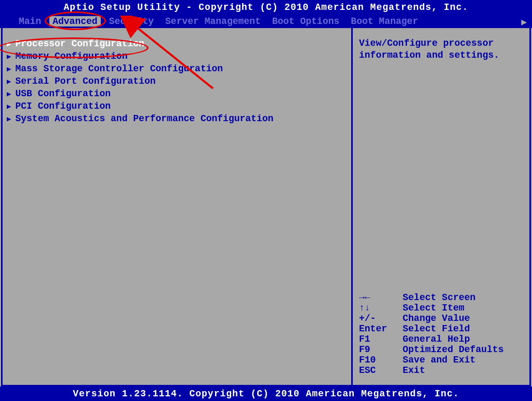 This screenshot has width=532, height=401. Describe the element at coordinates (380, 350) in the screenshot. I see `key-label: F9` at that location.